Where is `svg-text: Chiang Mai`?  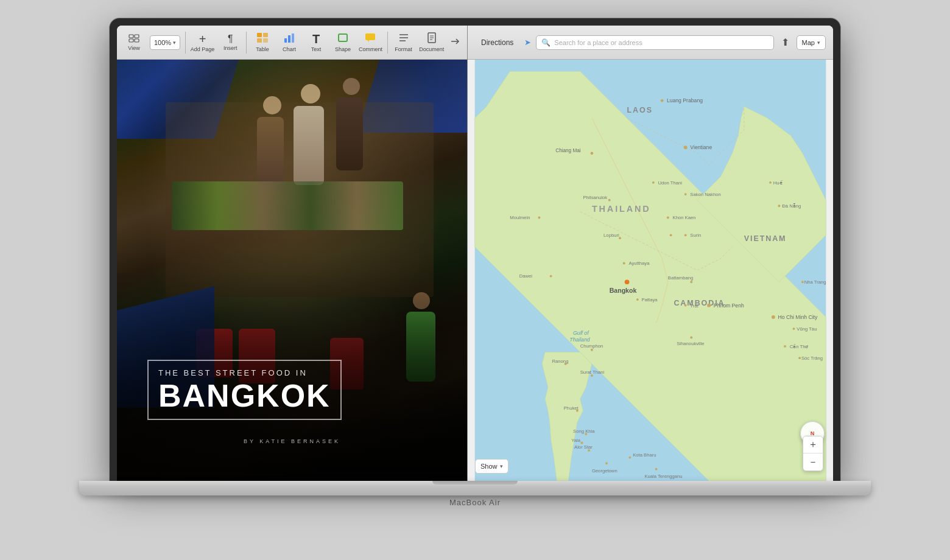
svg-text: Chiang Mai is located at coordinates (568, 151).